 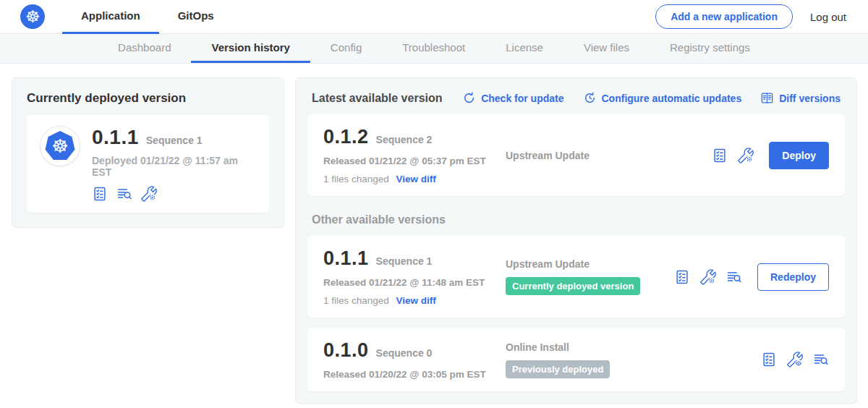 I want to click on source-label: Online Install, so click(x=629, y=347).